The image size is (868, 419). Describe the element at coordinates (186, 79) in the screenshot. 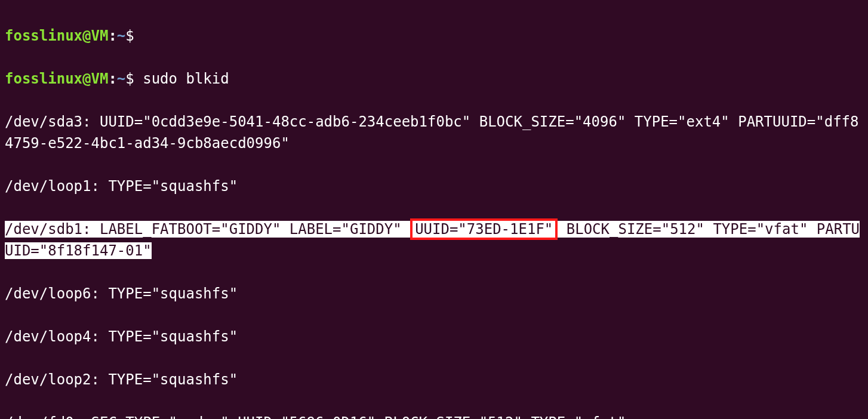

I see `command-input-2: sudo blkid` at that location.